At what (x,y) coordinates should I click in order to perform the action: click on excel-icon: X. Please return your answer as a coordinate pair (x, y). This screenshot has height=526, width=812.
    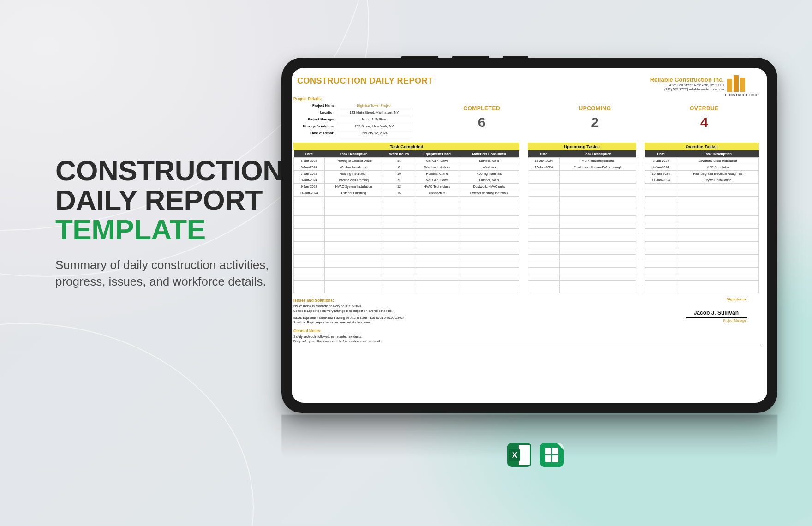
    Looking at the image, I should click on (519, 455).